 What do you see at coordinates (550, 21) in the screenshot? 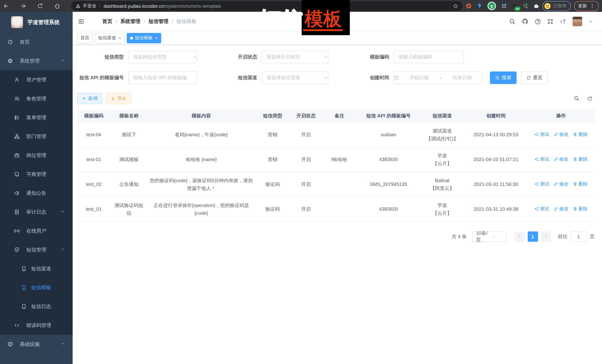
I see `fullscreen-icon` at bounding box center [550, 21].